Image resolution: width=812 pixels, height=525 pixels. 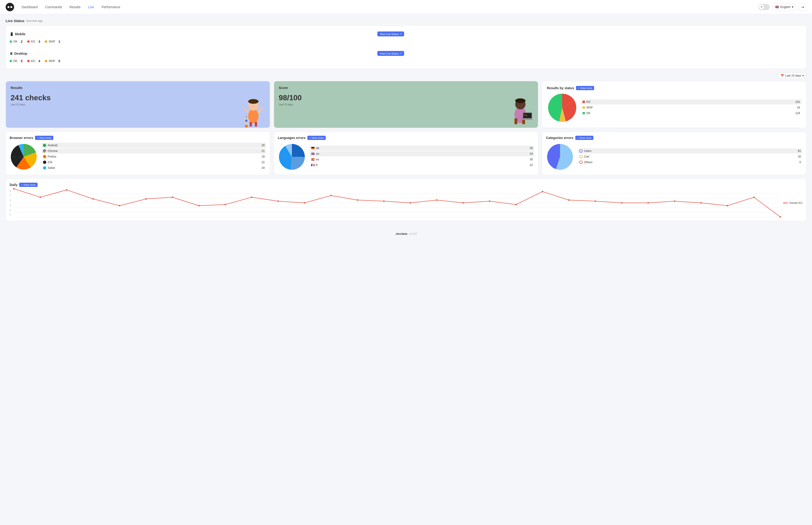 I want to click on categories-errors-header: Categories errors + View more, so click(x=674, y=138).